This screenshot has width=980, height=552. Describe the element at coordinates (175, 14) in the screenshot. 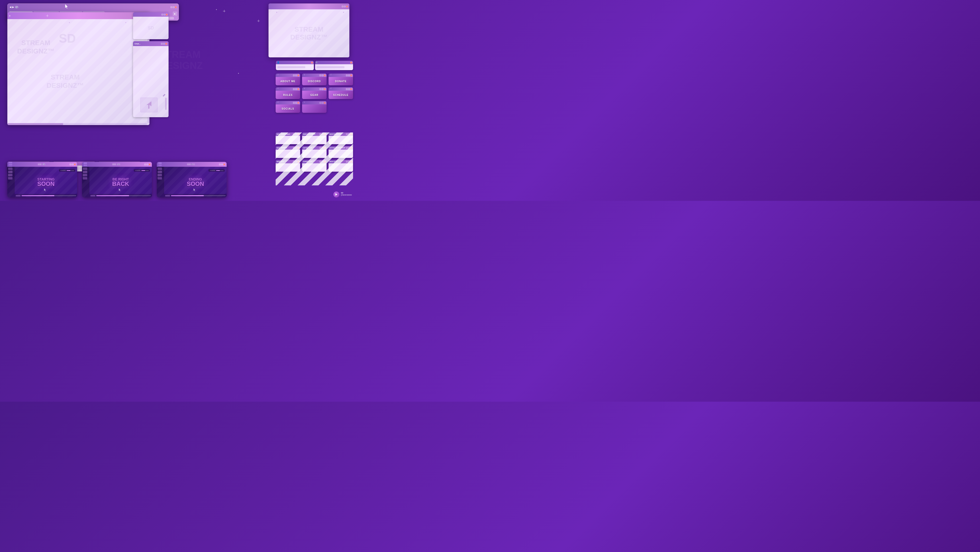

I see `scroll-right-btn: ▶` at that location.